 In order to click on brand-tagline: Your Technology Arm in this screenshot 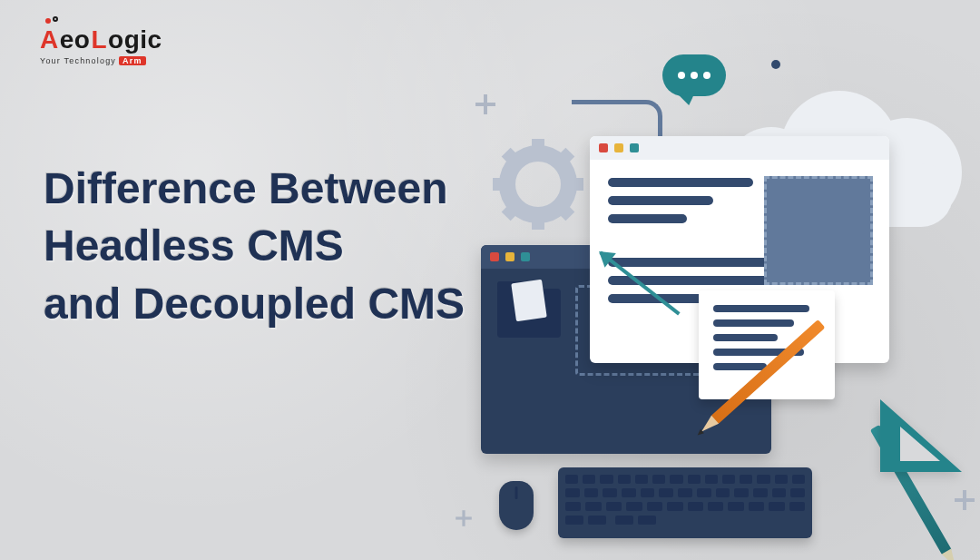, I will do `click(93, 61)`.